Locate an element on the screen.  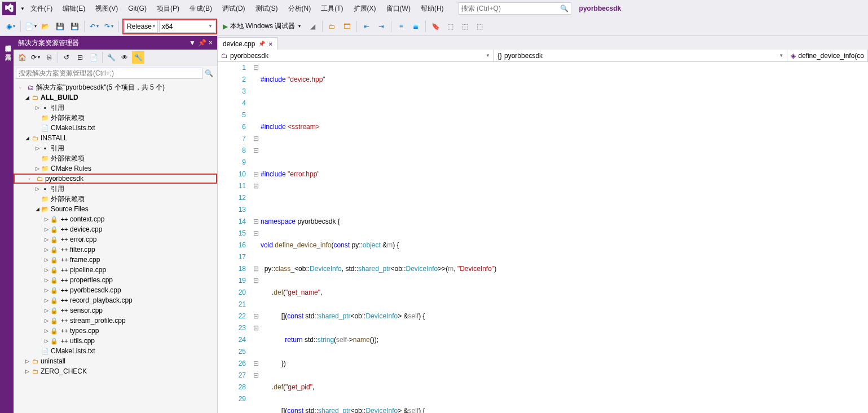
tool-button-4: ⬚ is located at coordinates (465, 26).